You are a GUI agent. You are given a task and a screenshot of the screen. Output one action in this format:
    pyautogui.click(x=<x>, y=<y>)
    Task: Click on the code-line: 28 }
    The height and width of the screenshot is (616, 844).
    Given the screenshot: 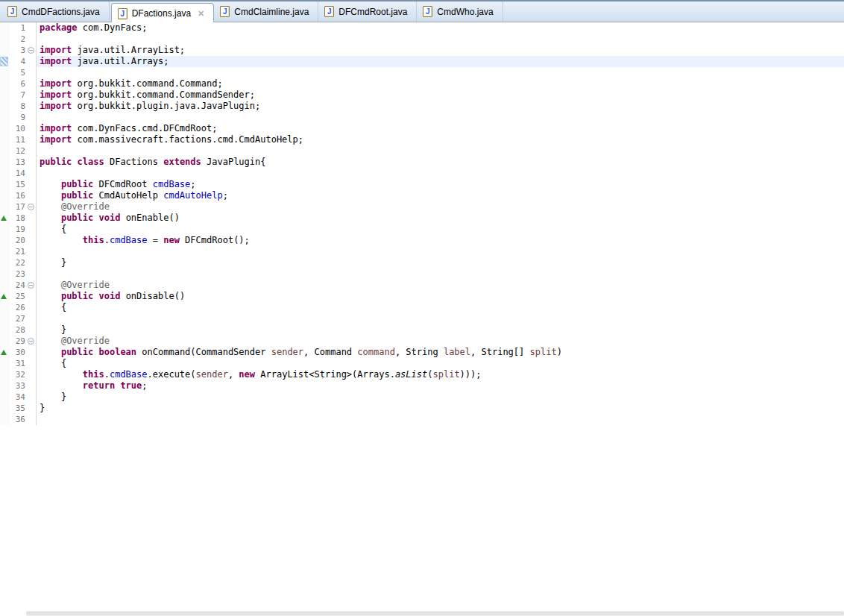 What is the action you would take?
    pyautogui.click(x=422, y=330)
    